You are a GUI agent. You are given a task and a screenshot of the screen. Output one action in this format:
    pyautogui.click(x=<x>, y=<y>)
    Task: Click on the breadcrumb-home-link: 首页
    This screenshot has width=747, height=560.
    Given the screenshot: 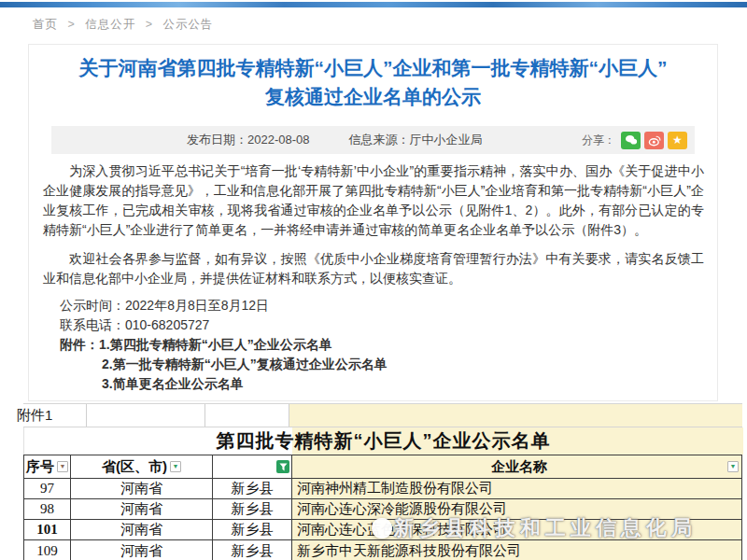 What is the action you would take?
    pyautogui.click(x=45, y=24)
    